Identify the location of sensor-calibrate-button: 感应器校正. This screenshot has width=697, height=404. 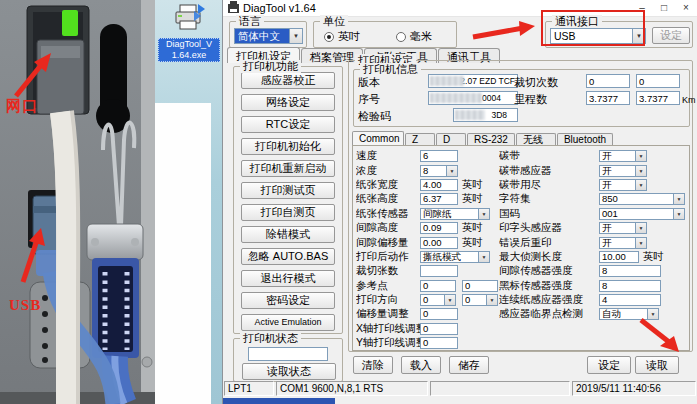
(288, 80).